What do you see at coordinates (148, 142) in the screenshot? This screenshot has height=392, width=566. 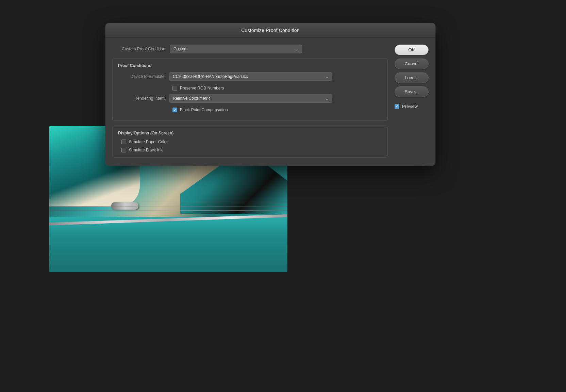 I see `simulate-paper-label: Simulate Paper Color` at bounding box center [148, 142].